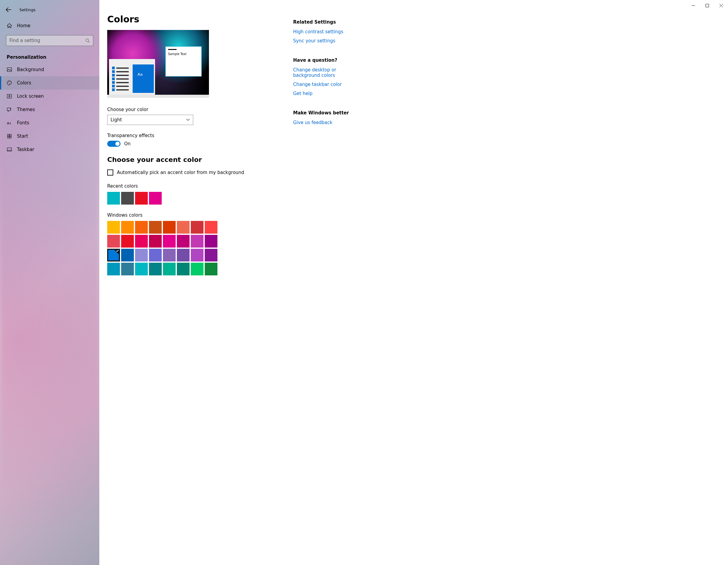 This screenshot has width=728, height=565. Describe the element at coordinates (9, 10) in the screenshot. I see `back-button` at that location.